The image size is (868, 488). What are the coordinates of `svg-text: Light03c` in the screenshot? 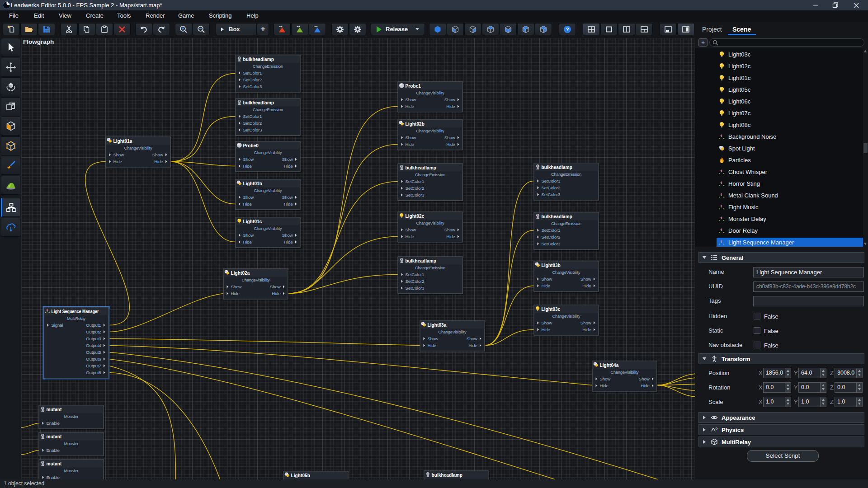 It's located at (551, 309).